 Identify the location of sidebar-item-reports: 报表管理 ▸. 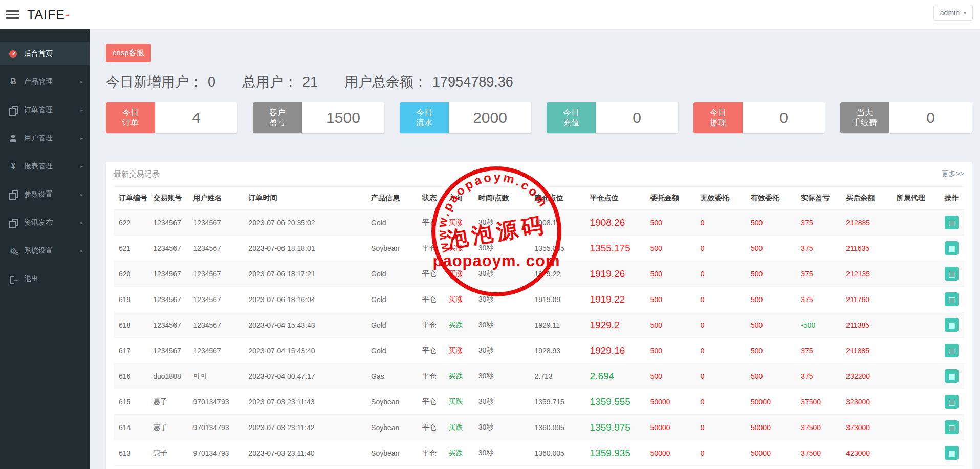
(45, 166).